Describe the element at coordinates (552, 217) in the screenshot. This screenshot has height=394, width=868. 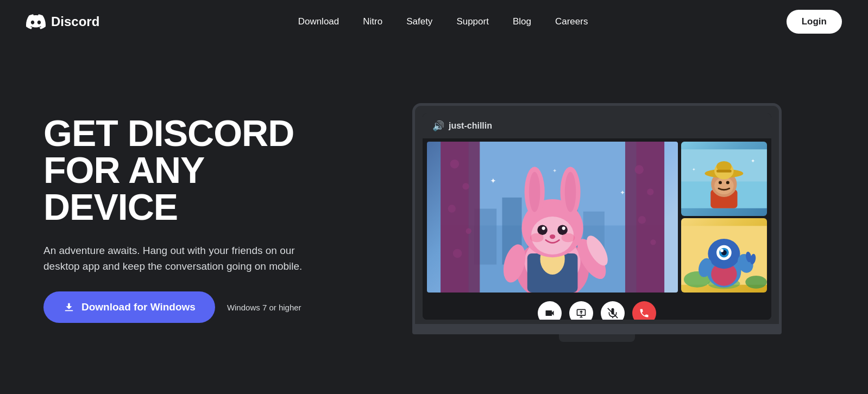
I see `rabbit-character-svg: ✦ ✦ ✦` at that location.